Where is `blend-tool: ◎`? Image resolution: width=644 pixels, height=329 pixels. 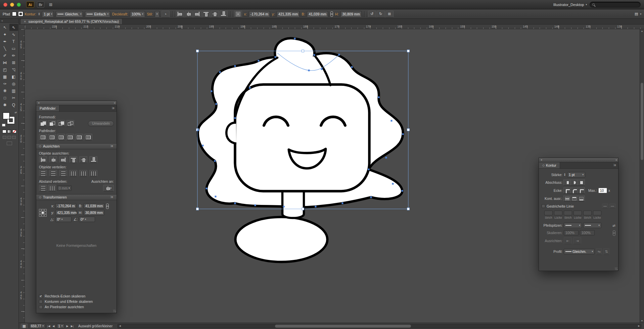
blend-tool: ◎ is located at coordinates (14, 84).